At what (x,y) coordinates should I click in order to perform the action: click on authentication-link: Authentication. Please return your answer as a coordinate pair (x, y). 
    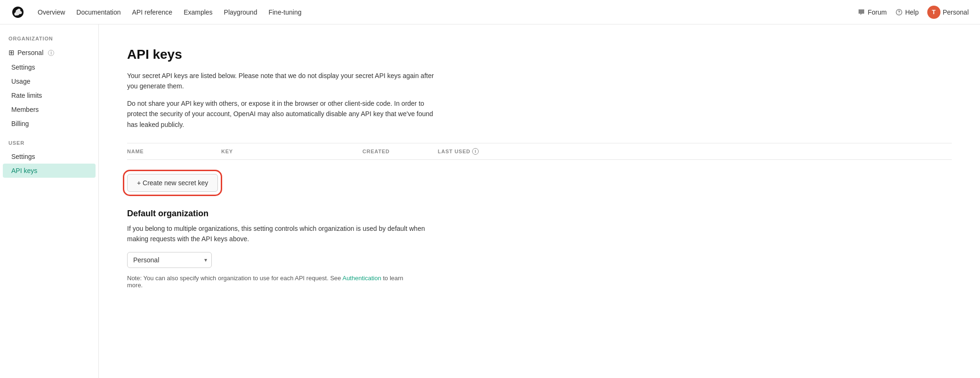
    Looking at the image, I should click on (361, 278).